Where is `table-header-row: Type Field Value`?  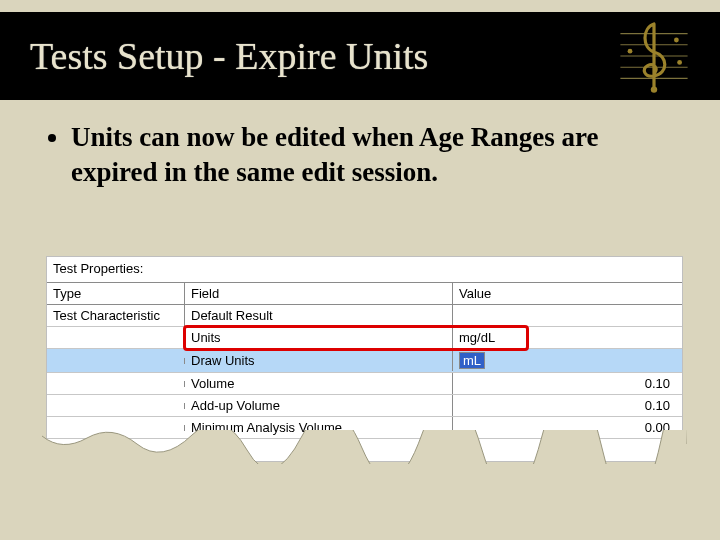 table-header-row: Type Field Value is located at coordinates (364, 294).